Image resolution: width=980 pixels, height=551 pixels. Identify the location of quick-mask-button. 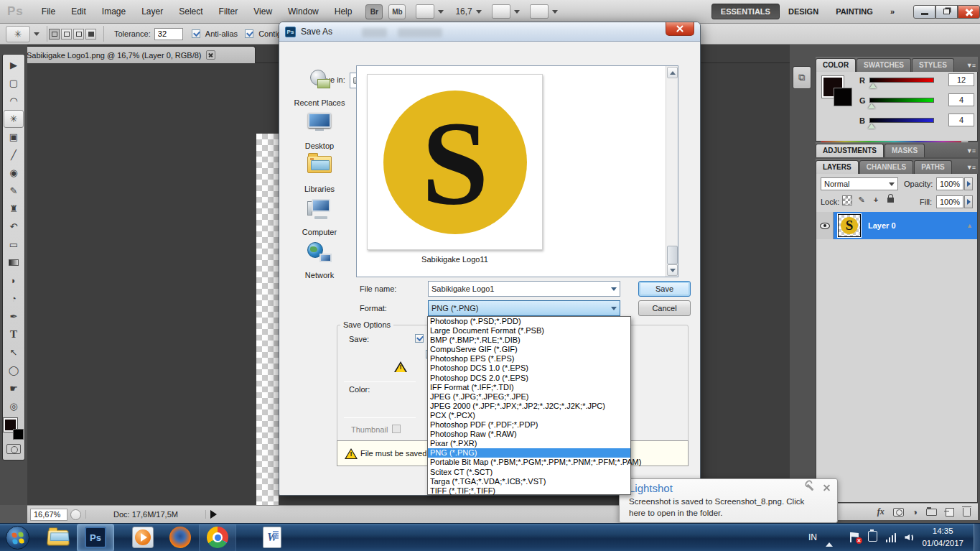
(14, 449).